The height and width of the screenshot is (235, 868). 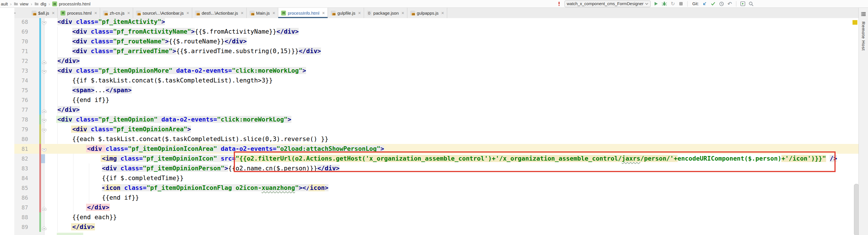 I want to click on breadcrumb-item: HprocessInfo.html, so click(x=71, y=4).